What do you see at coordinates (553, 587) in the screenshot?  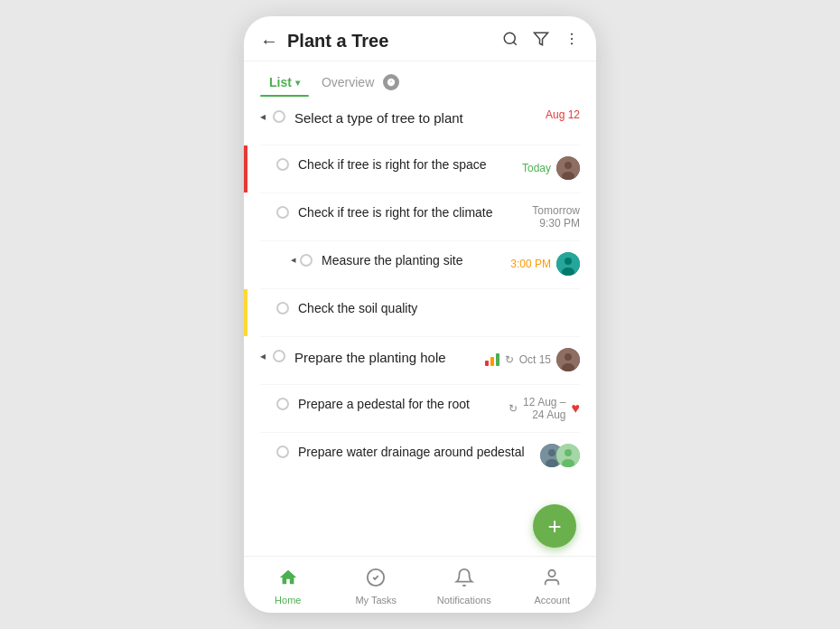 I see `nav-account: Account` at bounding box center [553, 587].